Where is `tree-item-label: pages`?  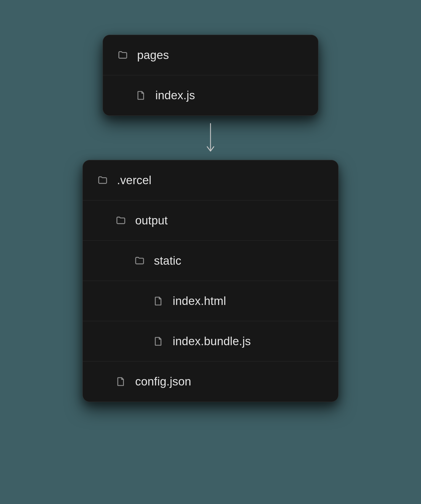 tree-item-label: pages is located at coordinates (153, 55).